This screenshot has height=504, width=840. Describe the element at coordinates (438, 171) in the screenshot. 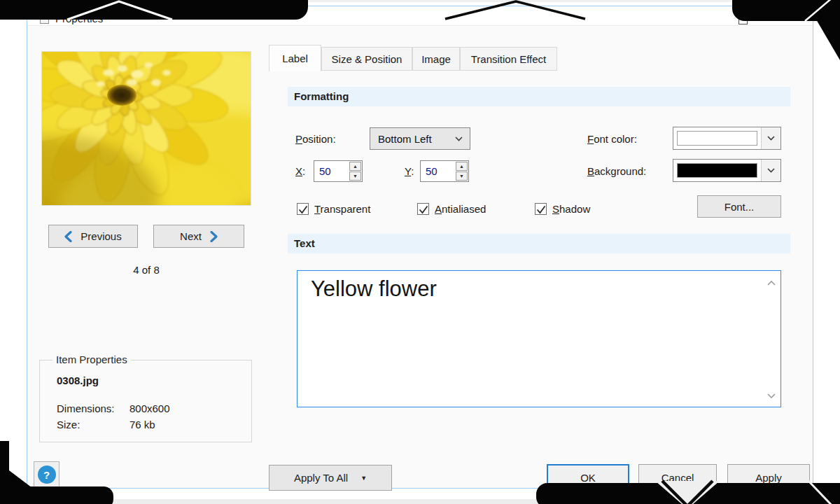

I see `y-value: 50` at that location.